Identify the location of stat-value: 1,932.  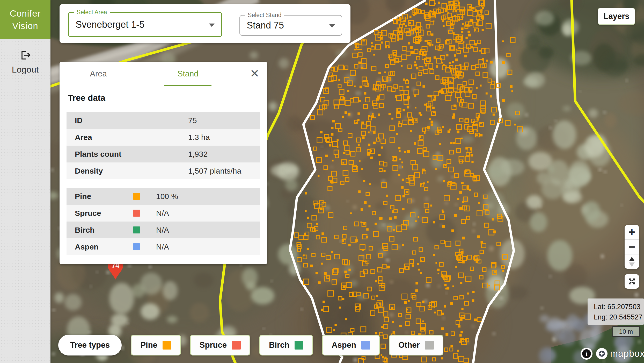
(198, 154).